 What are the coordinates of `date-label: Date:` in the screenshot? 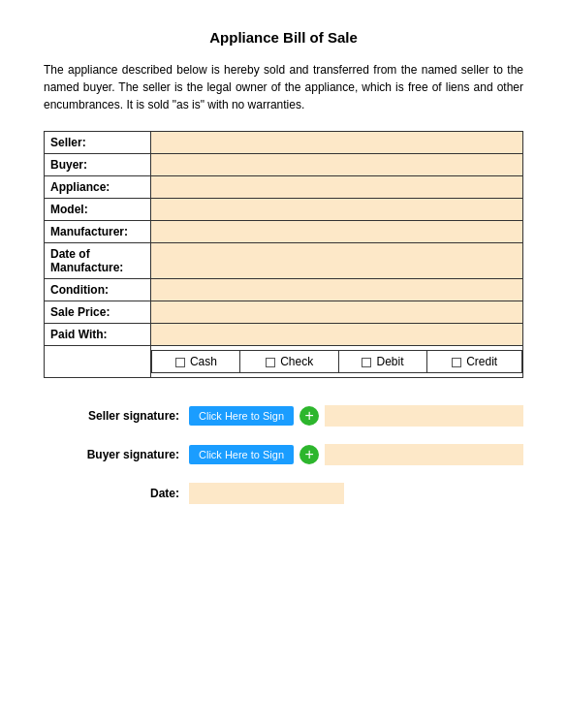 It's located at (126, 493).